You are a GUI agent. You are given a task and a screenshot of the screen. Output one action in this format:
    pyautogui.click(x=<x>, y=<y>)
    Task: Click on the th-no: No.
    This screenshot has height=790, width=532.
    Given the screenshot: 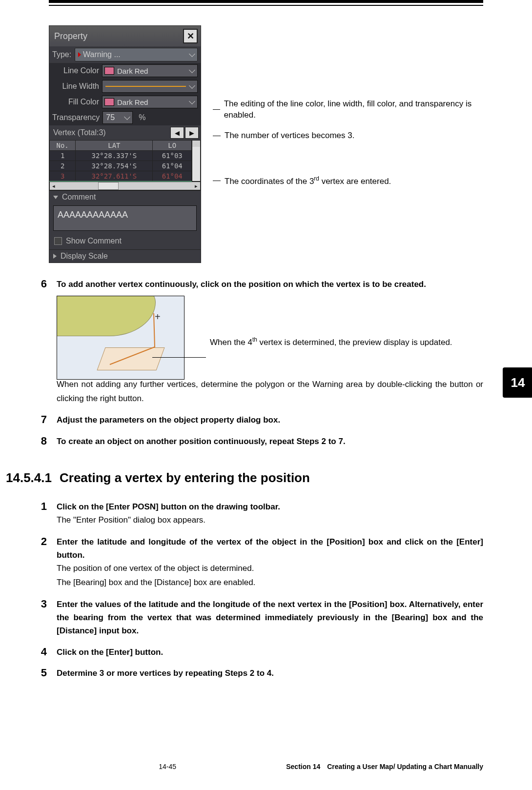 What is the action you would take?
    pyautogui.click(x=62, y=145)
    